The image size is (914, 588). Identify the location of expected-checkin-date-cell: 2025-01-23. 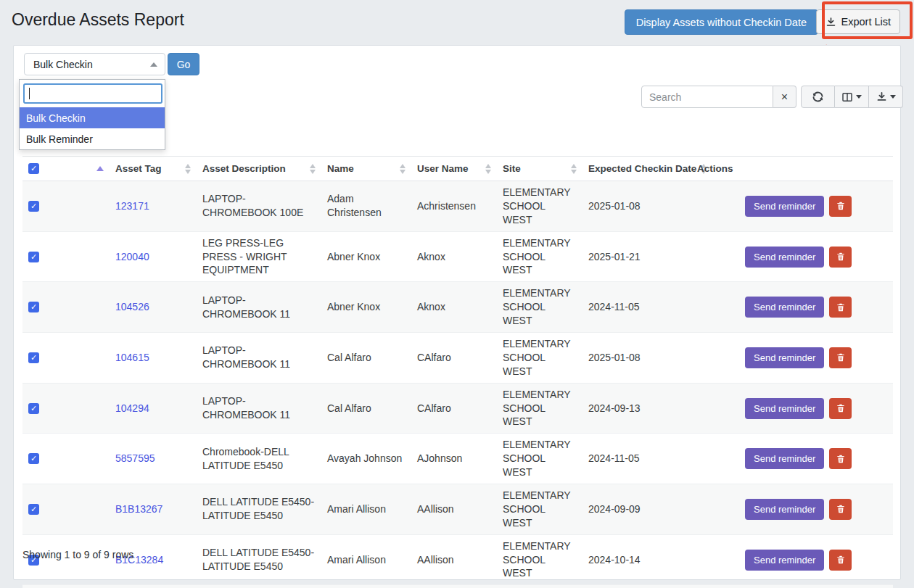
(637, 587).